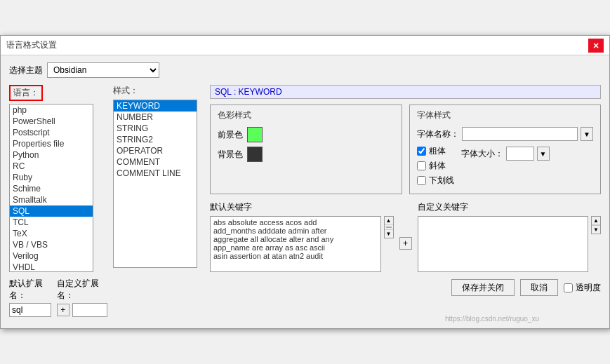 The image size is (610, 364). What do you see at coordinates (306, 149) in the screenshot?
I see `color-style-group: 色彩样式 前景色 背景色` at bounding box center [306, 149].